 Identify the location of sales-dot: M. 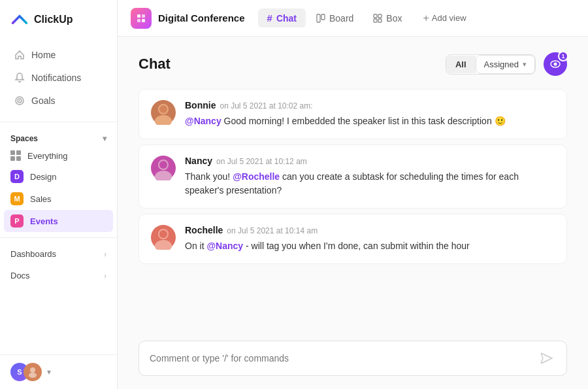
(17, 199).